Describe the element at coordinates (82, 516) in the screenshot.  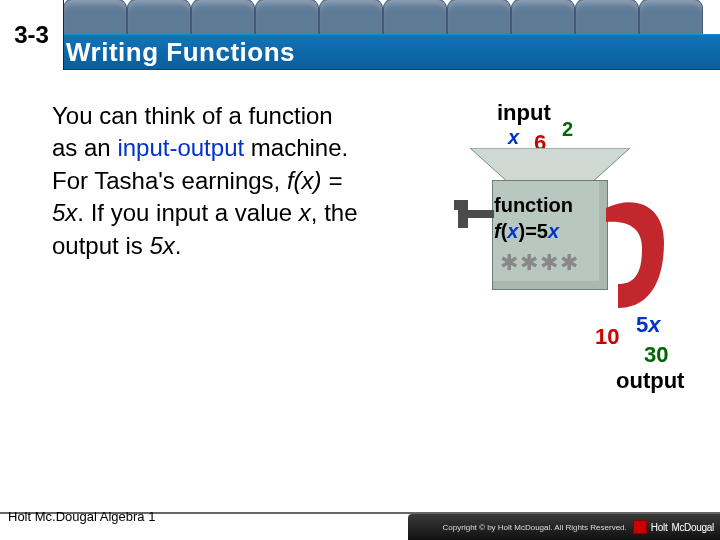
I see `footer-textbook: Holt Mc.Dougal Algebra 1` at that location.